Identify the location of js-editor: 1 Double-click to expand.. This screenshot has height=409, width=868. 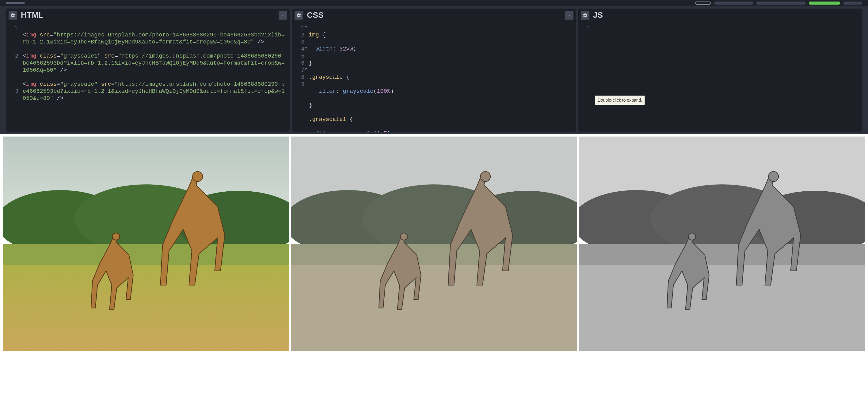
(720, 77).